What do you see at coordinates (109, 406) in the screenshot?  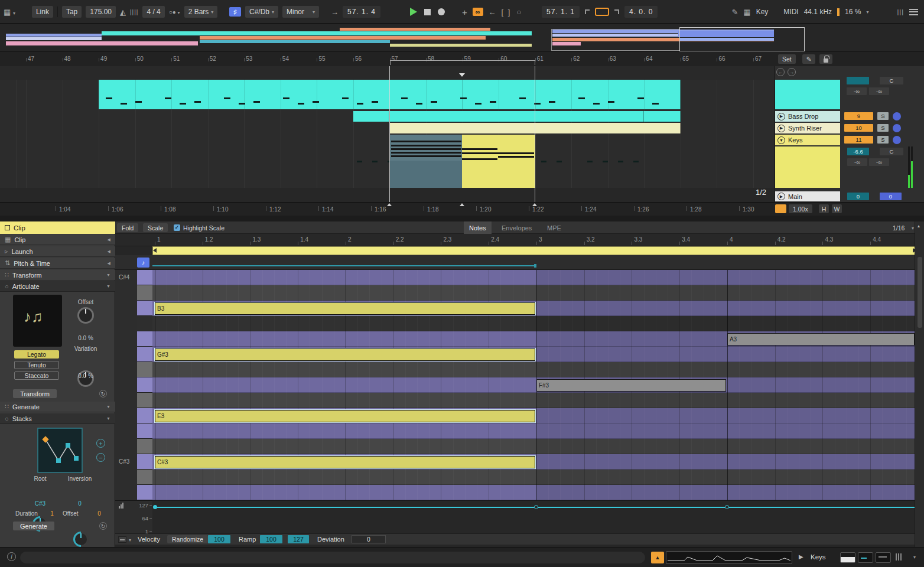 I see `expand-icon: ▼` at bounding box center [109, 406].